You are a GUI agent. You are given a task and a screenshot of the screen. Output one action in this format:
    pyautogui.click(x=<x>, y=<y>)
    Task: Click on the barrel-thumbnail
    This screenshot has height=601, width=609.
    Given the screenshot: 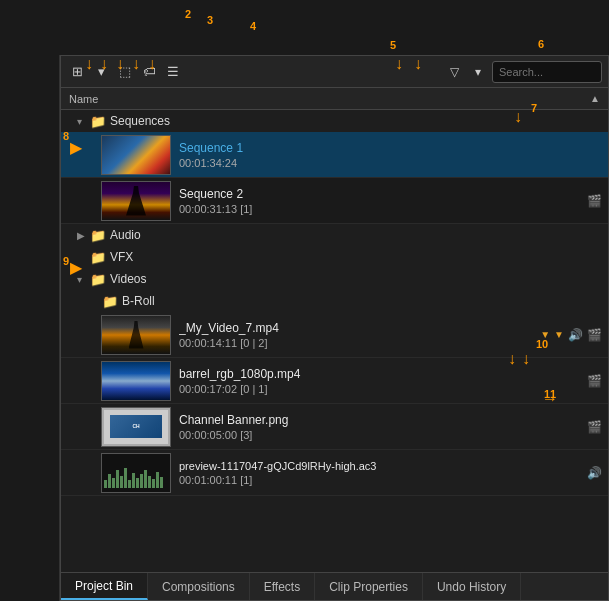 What is the action you would take?
    pyautogui.click(x=136, y=381)
    